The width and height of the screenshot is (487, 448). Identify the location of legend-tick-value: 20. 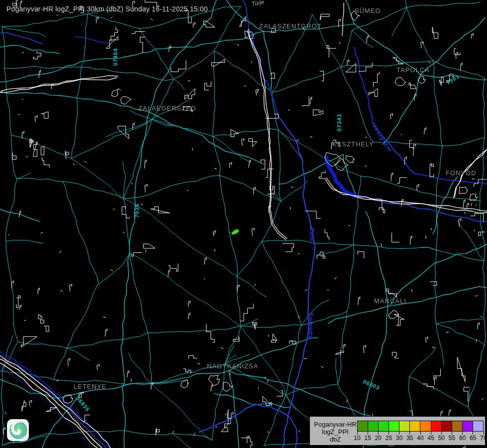
(378, 438).